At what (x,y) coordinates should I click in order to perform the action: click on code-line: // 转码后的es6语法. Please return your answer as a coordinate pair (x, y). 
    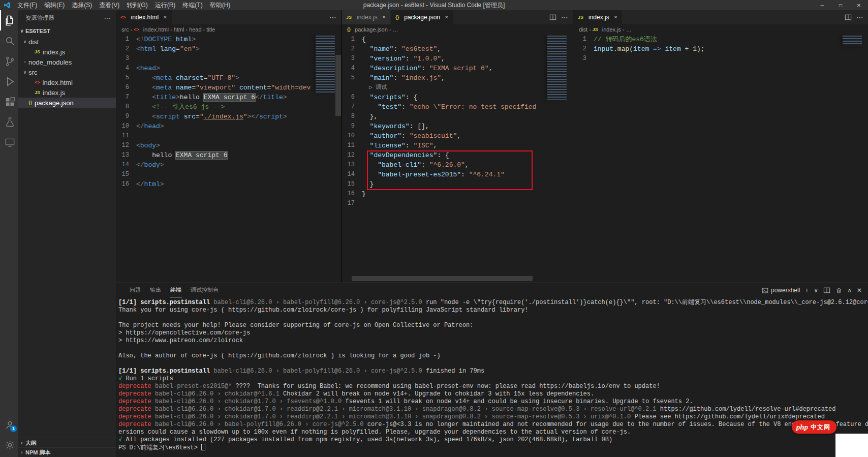
    Looking at the image, I should click on (625, 40).